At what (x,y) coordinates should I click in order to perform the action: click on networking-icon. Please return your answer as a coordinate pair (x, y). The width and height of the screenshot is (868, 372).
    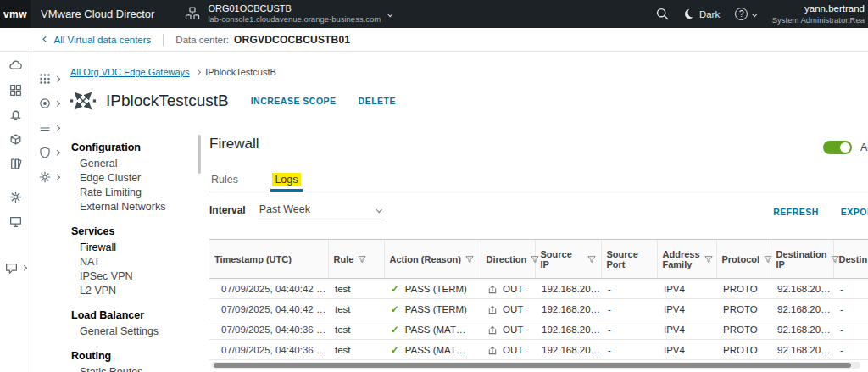
    Looking at the image, I should click on (49, 103).